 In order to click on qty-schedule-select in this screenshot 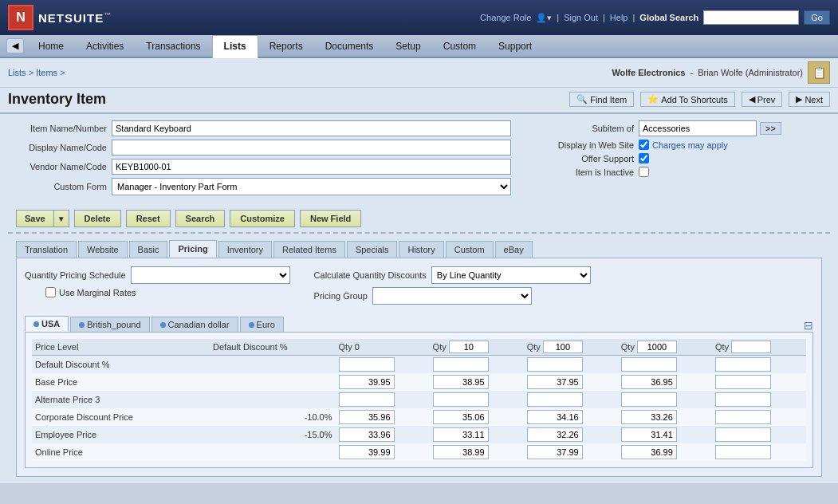, I will do `click(210, 275)`.